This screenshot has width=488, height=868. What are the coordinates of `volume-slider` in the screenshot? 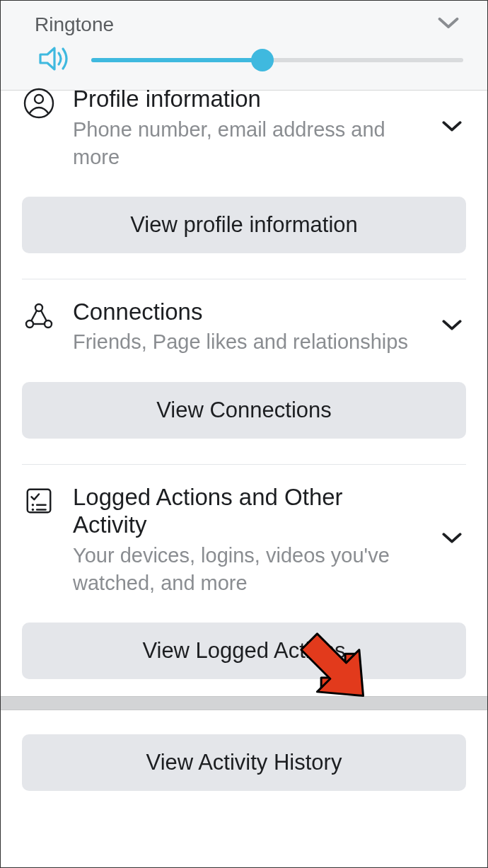 It's located at (277, 60).